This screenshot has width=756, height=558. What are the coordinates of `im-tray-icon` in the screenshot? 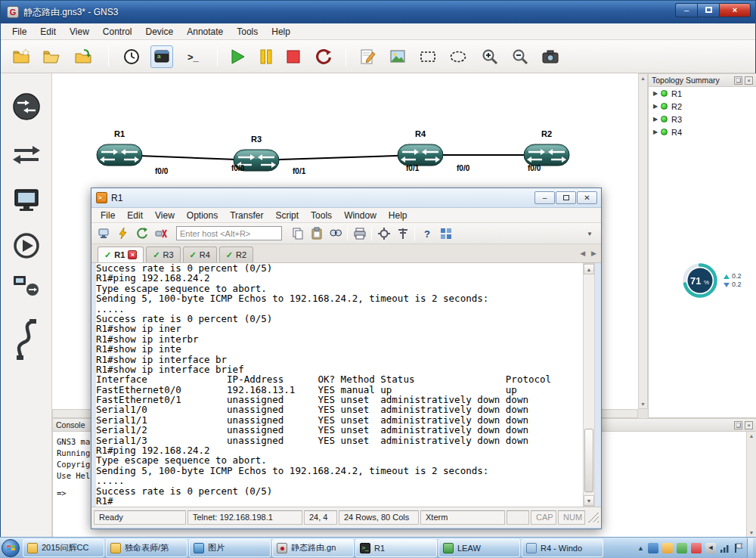 It's located at (653, 548).